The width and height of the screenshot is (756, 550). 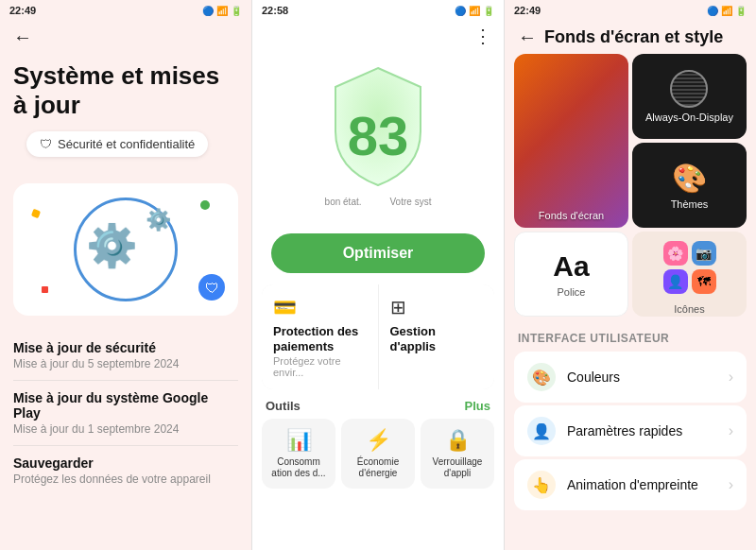 What do you see at coordinates (437, 307) in the screenshot?
I see `apps-icon: ⊞` at bounding box center [437, 307].